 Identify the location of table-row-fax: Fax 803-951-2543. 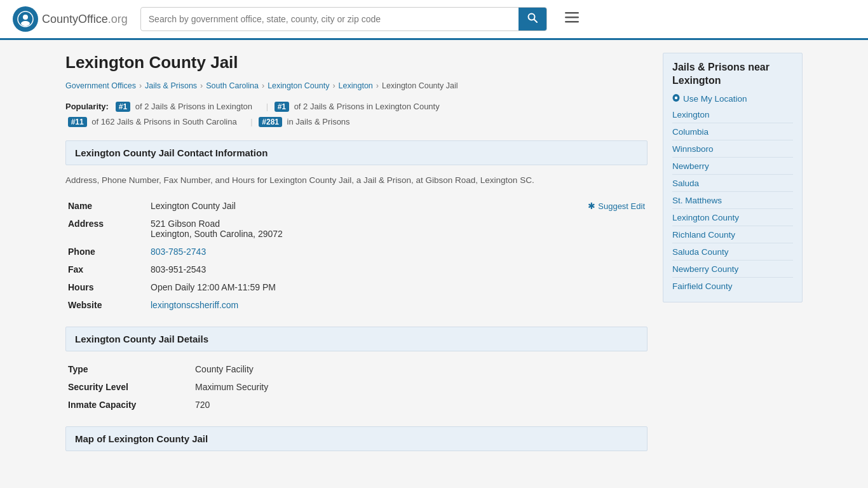
(356, 269).